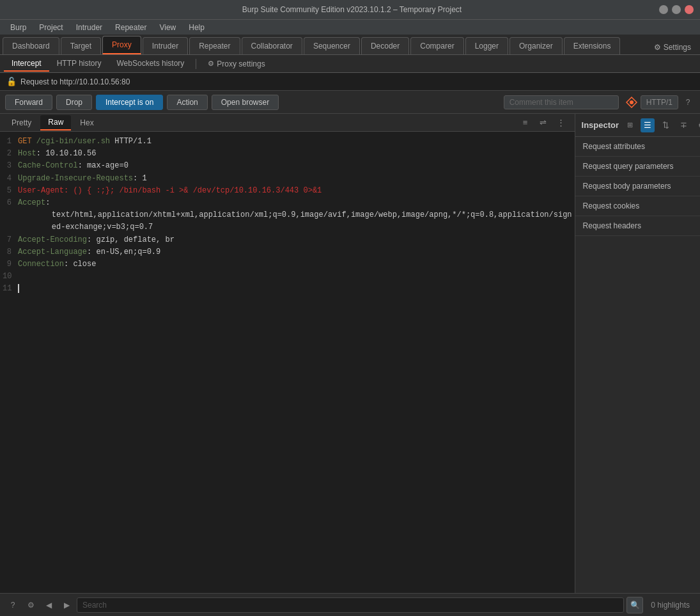 Image resolution: width=700 pixels, height=616 pixels. What do you see at coordinates (288, 252) in the screenshot?
I see `code-line-8: 8 Accept-Language: en-US,en;q=0.9` at bounding box center [288, 252].